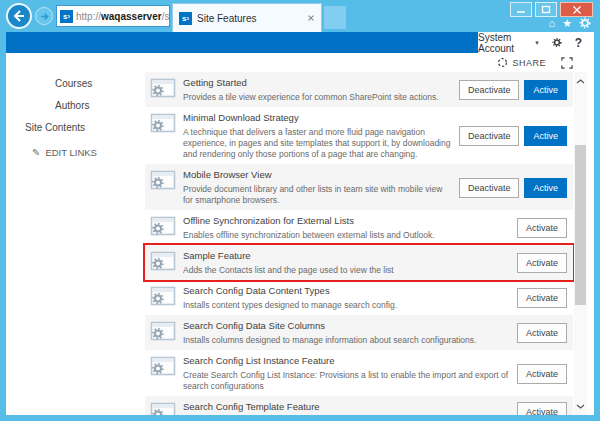  What do you see at coordinates (346, 236) in the screenshot?
I see `feature-description: Enables offline synchronization between …` at bounding box center [346, 236].